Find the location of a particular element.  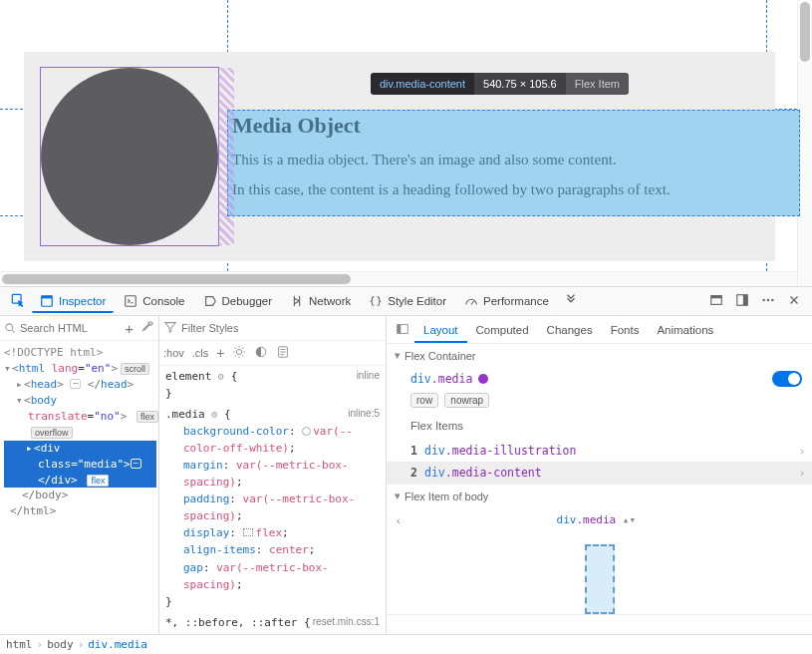

media-paragraph: This is a media object. There's an image… is located at coordinates (514, 160).